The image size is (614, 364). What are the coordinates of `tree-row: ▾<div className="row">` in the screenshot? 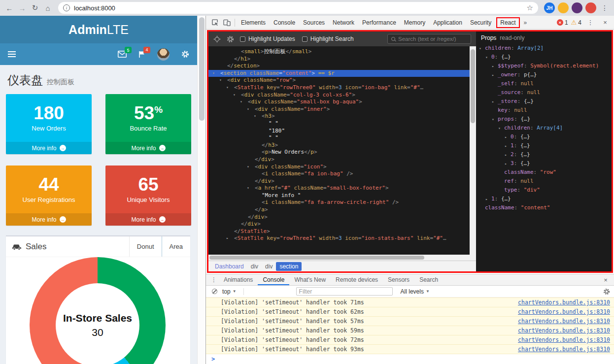 It's located at (339, 81).